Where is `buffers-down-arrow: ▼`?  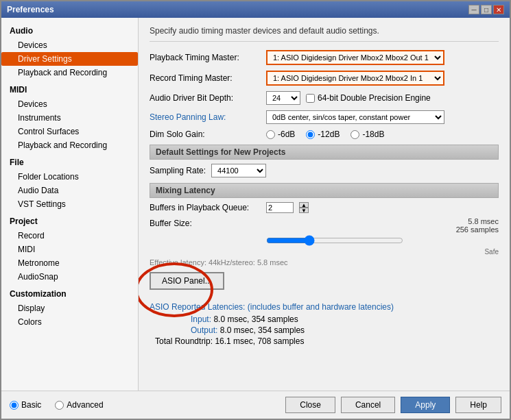
buffers-down-arrow: ▼ is located at coordinates (304, 210).